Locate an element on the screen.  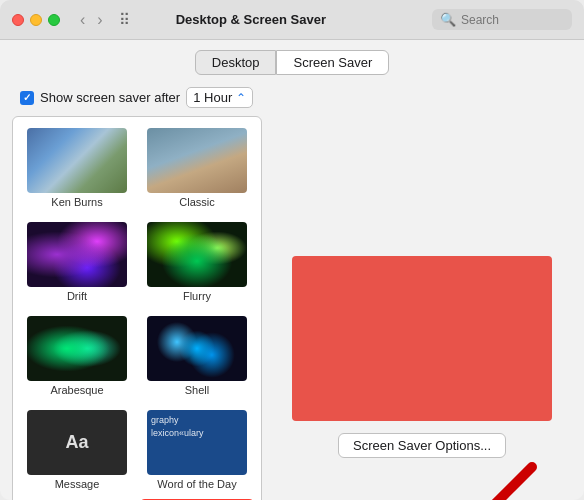
drift-label: Drift is located at coordinates (77, 296).